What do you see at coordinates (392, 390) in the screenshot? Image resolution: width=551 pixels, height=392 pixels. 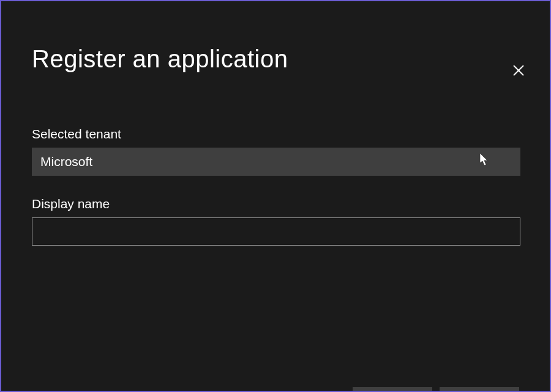 I see `register-button: Register` at bounding box center [392, 390].